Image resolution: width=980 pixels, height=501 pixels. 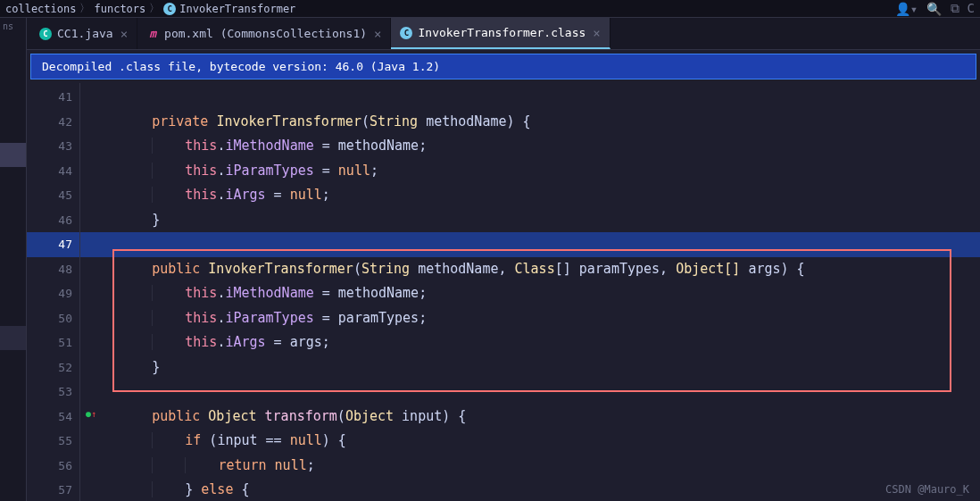 What do you see at coordinates (91, 414) in the screenshot?
I see `gutter-marker-icon: ●↑` at bounding box center [91, 414].